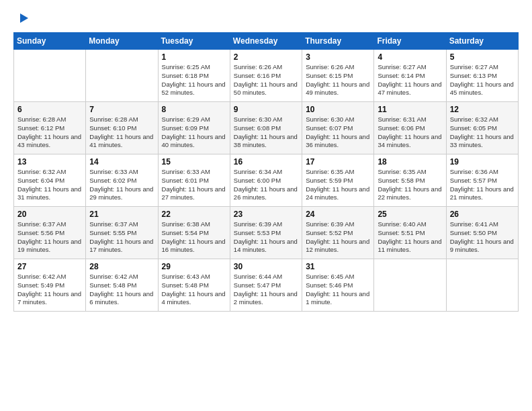  Describe the element at coordinates (50, 181) in the screenshot. I see `calendar-cell: 13Sunrise: 6:32 AM Sunset: 6:04 PM Dayli…` at that location.